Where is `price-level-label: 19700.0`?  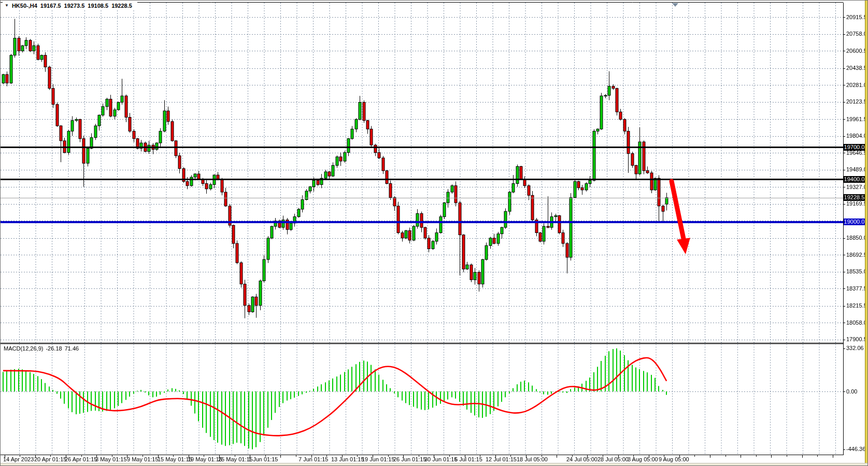
price-level-label: 19700.0 is located at coordinates (854, 147).